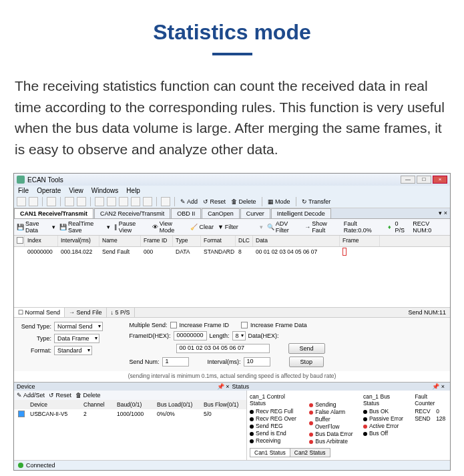 Image resolution: width=464 pixels, height=476 pixels. What do you see at coordinates (255, 214) in the screenshot?
I see `tab-curver: Curver` at bounding box center [255, 214].